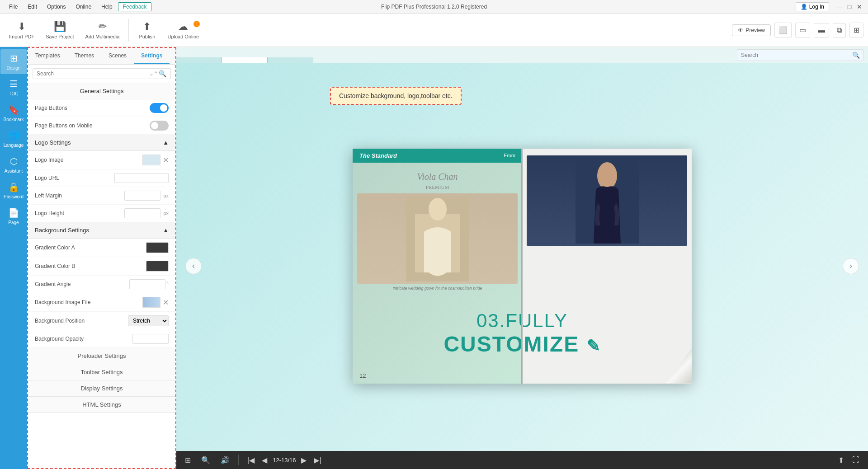  What do you see at coordinates (102, 389) in the screenshot?
I see `display-settings-button: Display Settings` at bounding box center [102, 389].